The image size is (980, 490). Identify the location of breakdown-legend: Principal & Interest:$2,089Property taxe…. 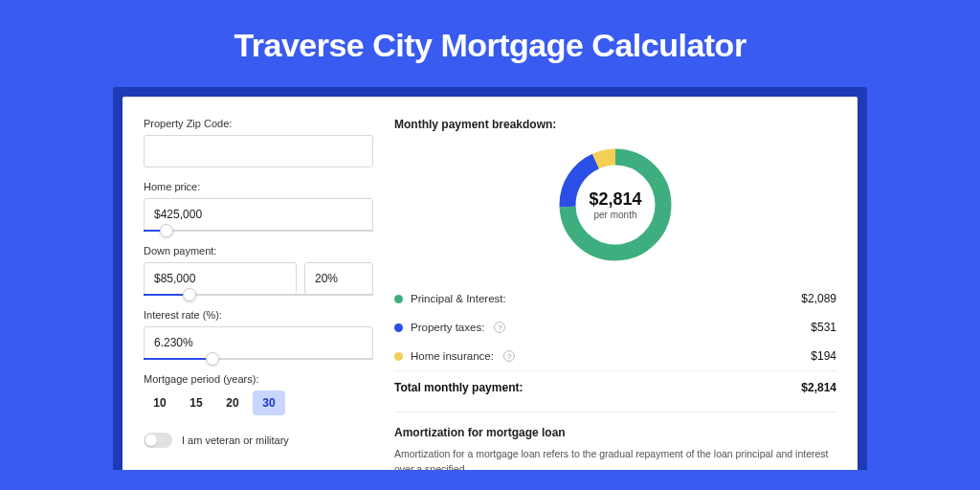
(615, 327).